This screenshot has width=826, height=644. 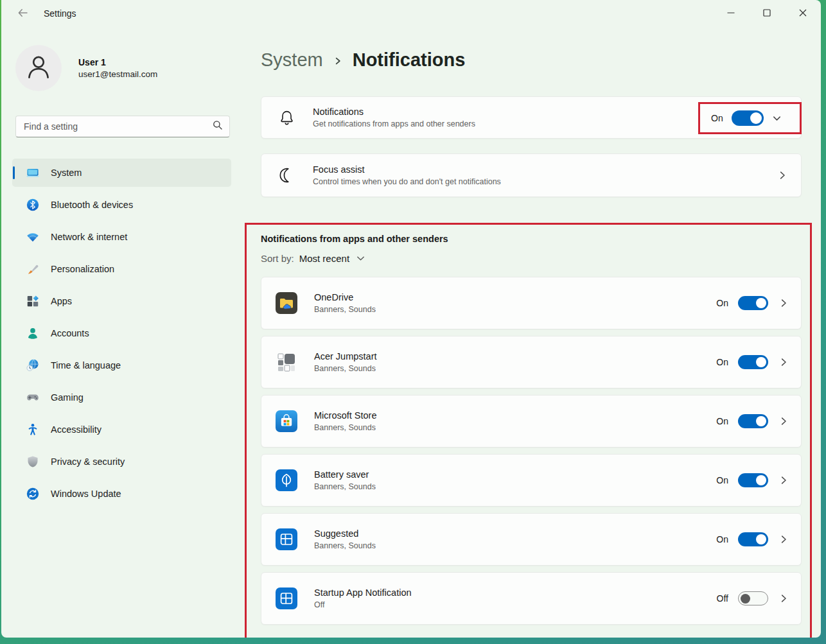 I want to click on search-input, so click(x=118, y=126).